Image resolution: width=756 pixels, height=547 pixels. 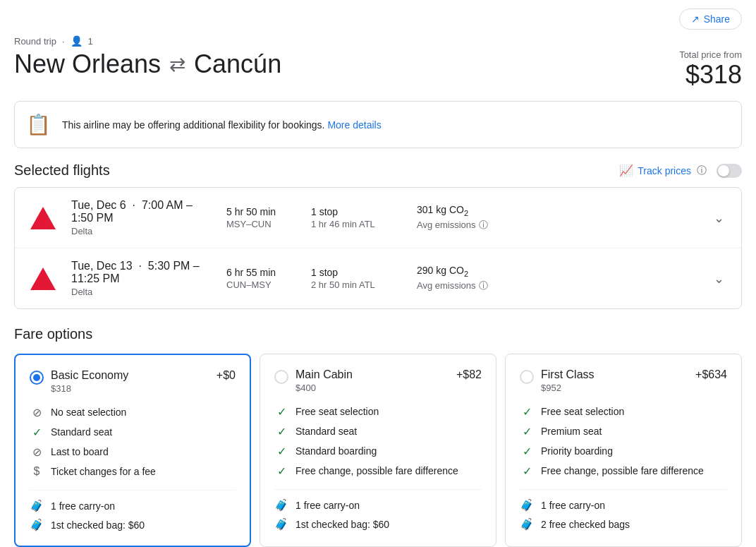 I want to click on feature-text: No seat selection, so click(x=89, y=412).